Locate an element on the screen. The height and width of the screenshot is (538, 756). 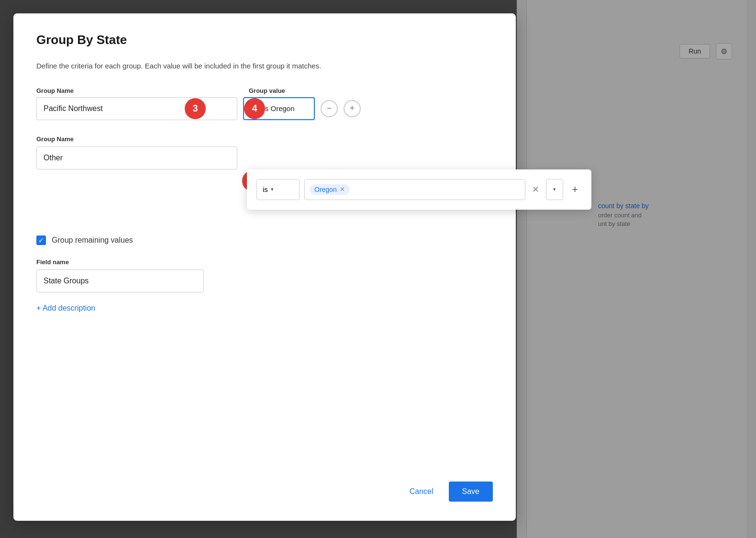
step-badge-3: 3 is located at coordinates (195, 109).